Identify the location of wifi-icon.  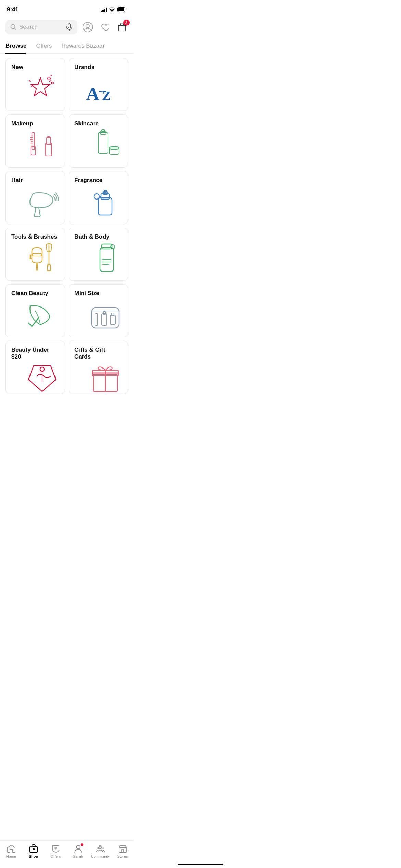
(112, 10).